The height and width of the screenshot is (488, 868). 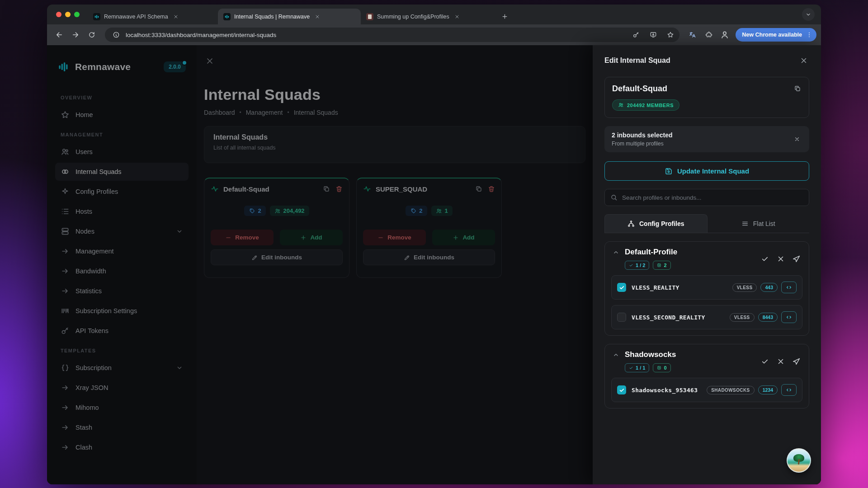 I want to click on users-icon, so click(x=621, y=105).